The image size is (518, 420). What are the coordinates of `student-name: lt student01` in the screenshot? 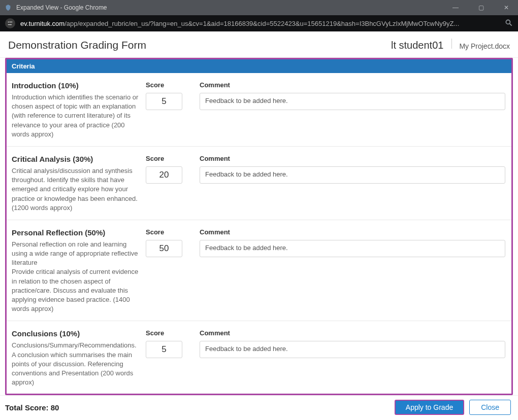 It's located at (420, 46).